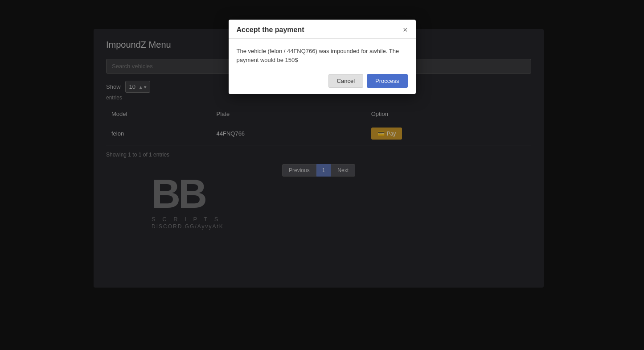 The height and width of the screenshot is (350, 644). What do you see at coordinates (406, 30) in the screenshot?
I see `modal-close-button: ×` at bounding box center [406, 30].